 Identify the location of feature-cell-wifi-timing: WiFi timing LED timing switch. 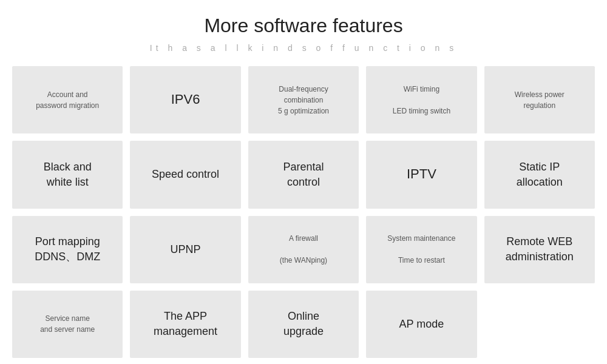
(421, 99).